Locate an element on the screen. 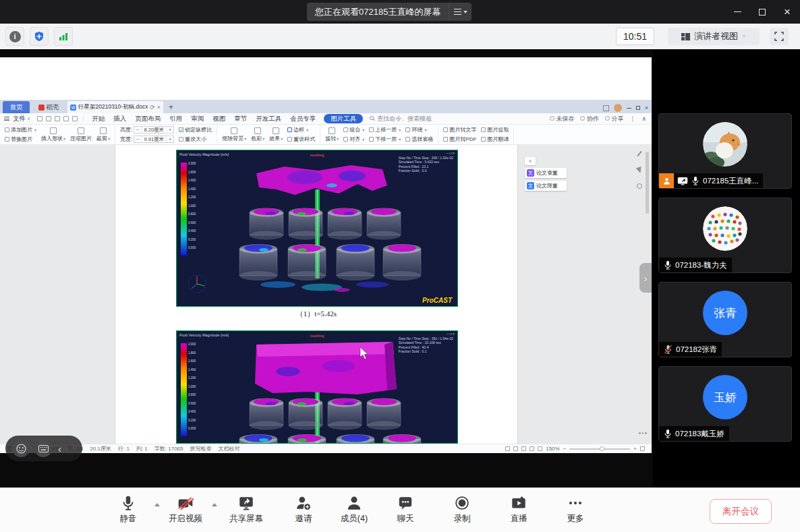  wps-restore-icon is located at coordinates (638, 108).